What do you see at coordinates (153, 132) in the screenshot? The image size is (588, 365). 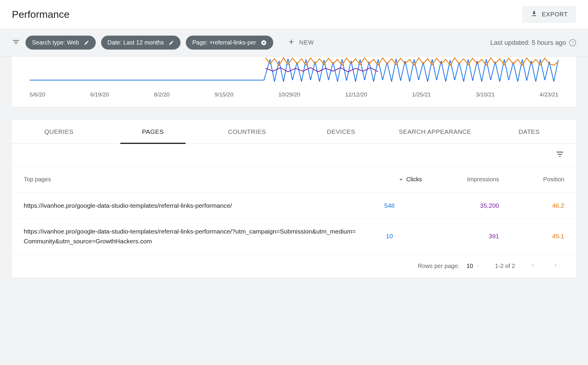 I see `tab-pages: PAGES` at bounding box center [153, 132].